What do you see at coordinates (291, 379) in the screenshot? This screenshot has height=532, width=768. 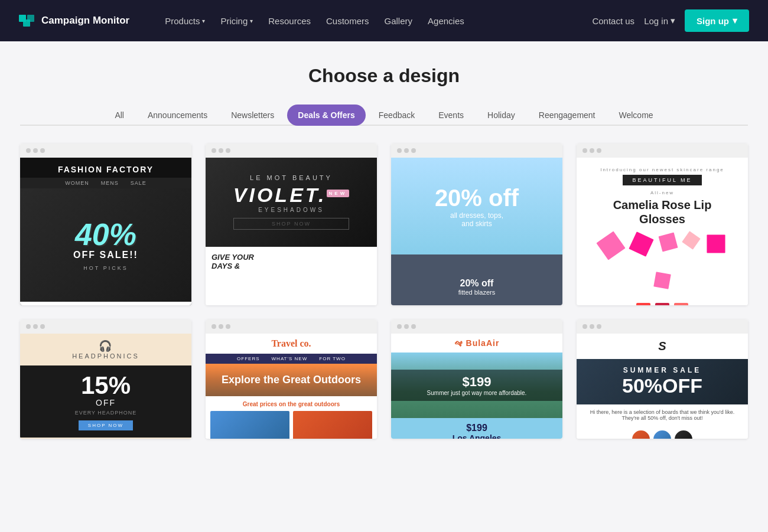 I see `template-card-travel: Travel co. OFFERS WHAT'S NEW FOR TWO Exp…` at bounding box center [291, 379].